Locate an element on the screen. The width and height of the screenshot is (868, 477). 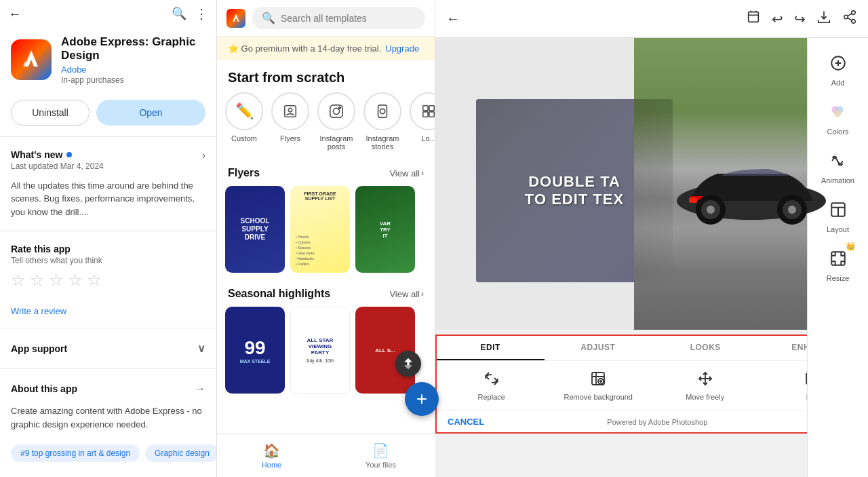
more-icon-item: Lo... is located at coordinates (422, 121).